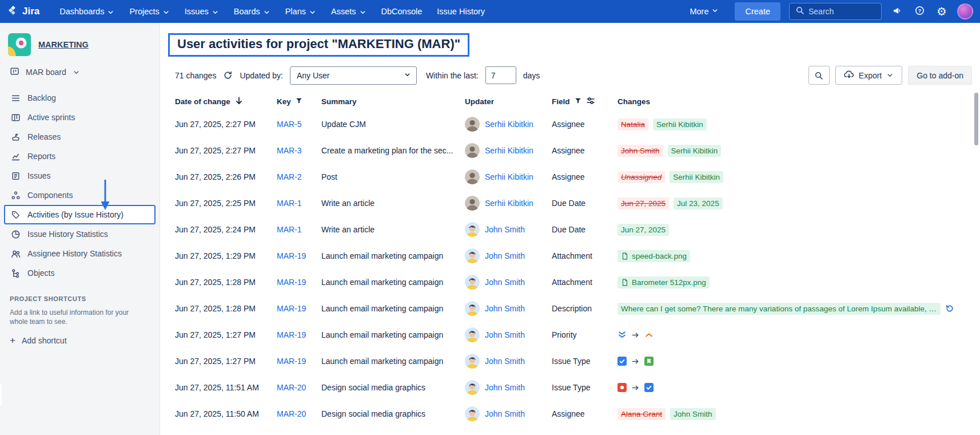 The image size is (980, 435). What do you see at coordinates (573, 256) in the screenshot?
I see `table-row: Jun 27, 2025, 1:29 PMMAR-19Launch email …` at bounding box center [573, 256].